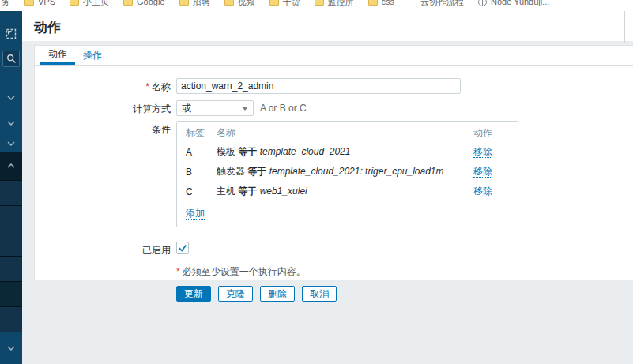  What do you see at coordinates (482, 3) in the screenshot?
I see `globe-icon` at bounding box center [482, 3].